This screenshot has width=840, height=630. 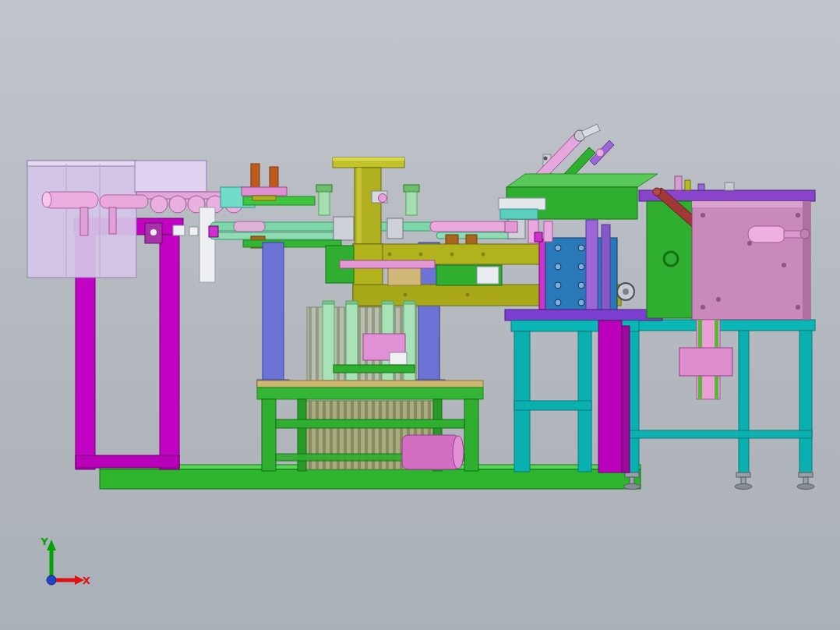 I want to click on conveyor-roller, so click(x=124, y=201).